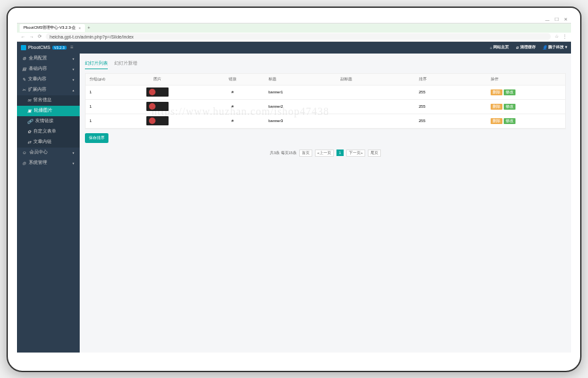 Image resolution: width=588 pixels, height=378 pixels. I want to click on add-tab-button: +, so click(89, 27).